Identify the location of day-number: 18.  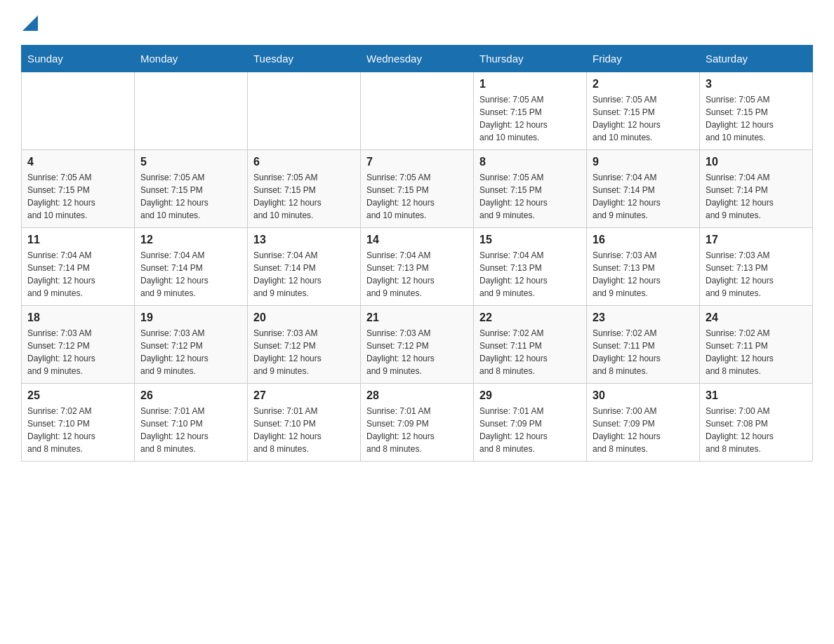
(78, 318).